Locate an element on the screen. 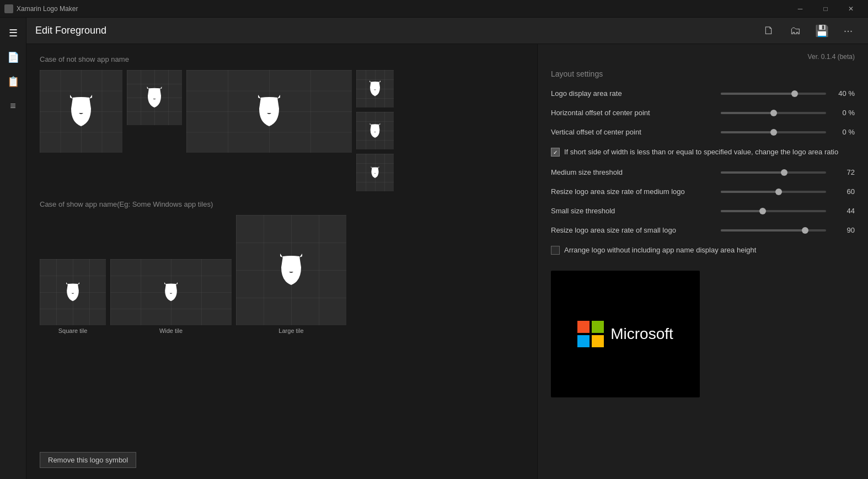 The image size is (868, 479). close-button: ✕ is located at coordinates (851, 9).